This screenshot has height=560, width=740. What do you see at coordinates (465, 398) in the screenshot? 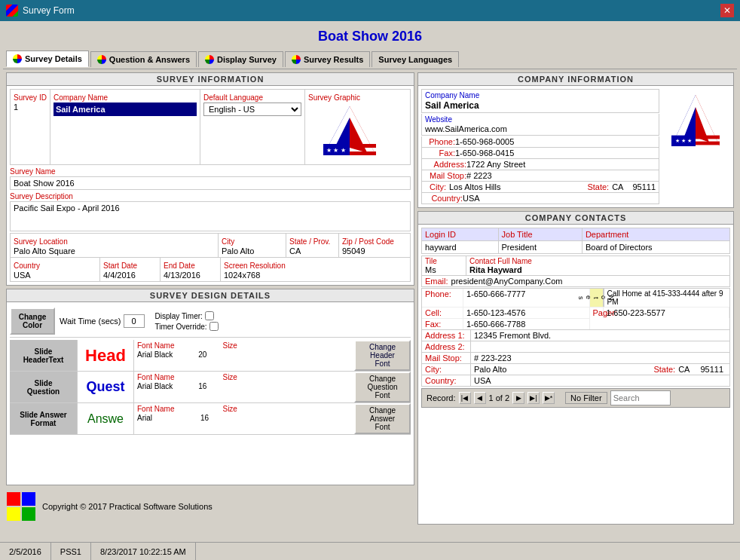
I see `record-first-button: |◀` at bounding box center [465, 398].